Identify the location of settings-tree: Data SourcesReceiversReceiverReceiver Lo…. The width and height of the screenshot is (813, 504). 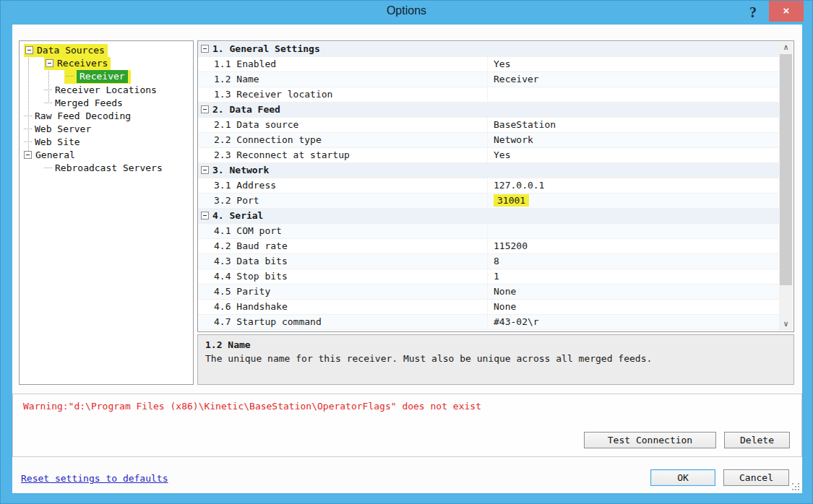
(106, 212).